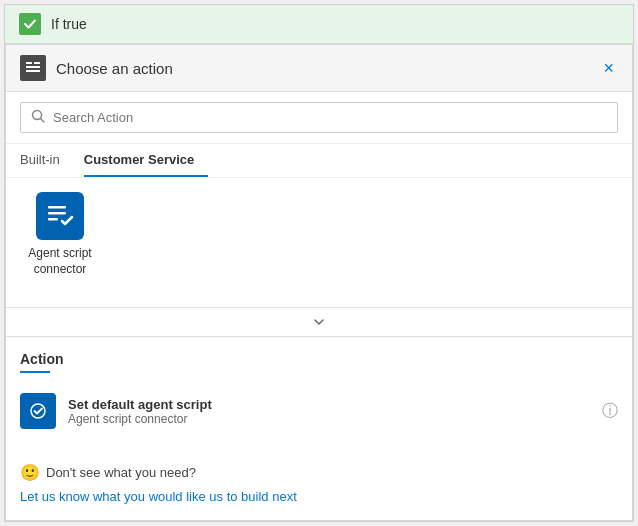 Image resolution: width=638 pixels, height=526 pixels. What do you see at coordinates (38, 118) in the screenshot?
I see `search-icon` at bounding box center [38, 118].